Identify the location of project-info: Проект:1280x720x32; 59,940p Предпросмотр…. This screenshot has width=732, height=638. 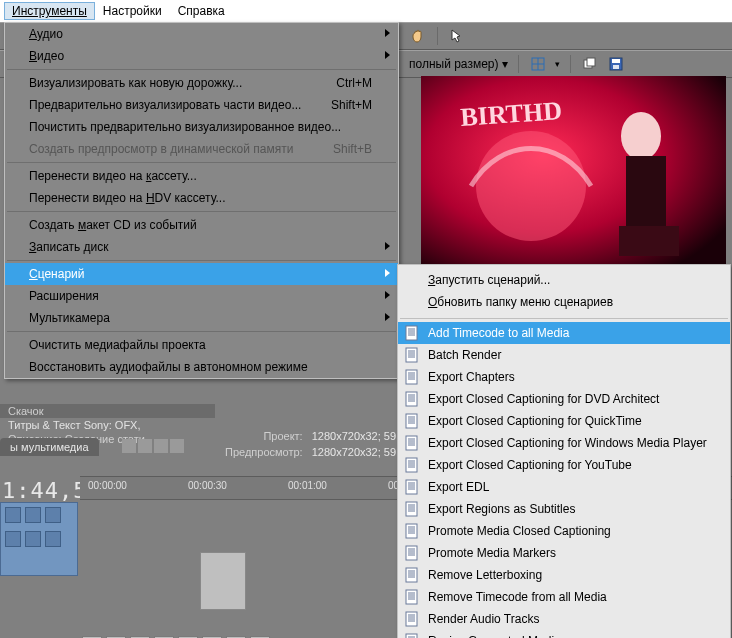
(324, 444).